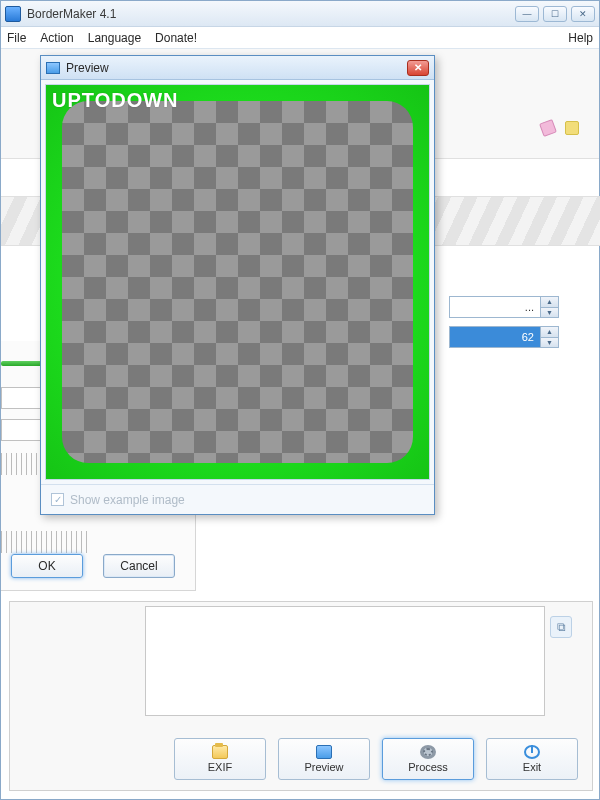 This screenshot has height=800, width=600. What do you see at coordinates (139, 566) in the screenshot?
I see `cancel-button: Cancel` at bounding box center [139, 566].